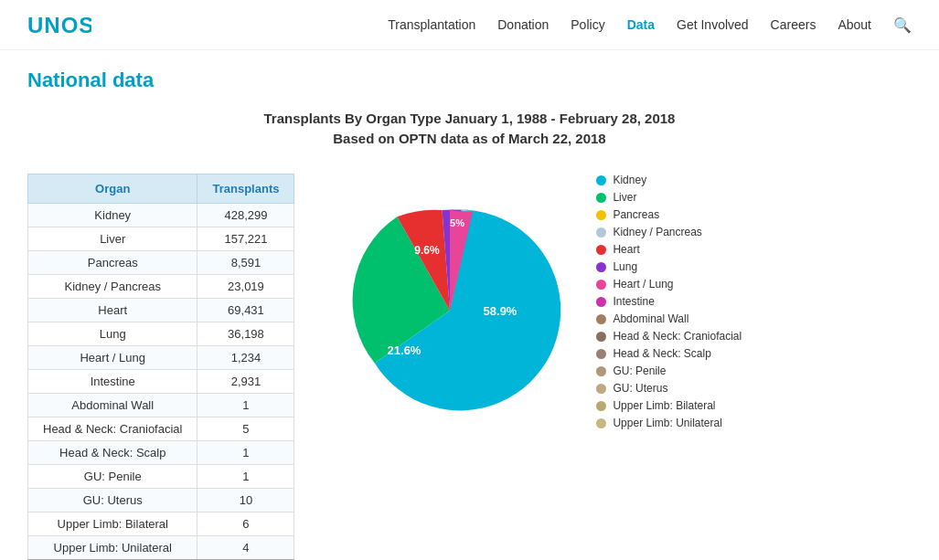 The width and height of the screenshot is (939, 560). What do you see at coordinates (59, 25) in the screenshot?
I see `logo: UNOS` at bounding box center [59, 25].